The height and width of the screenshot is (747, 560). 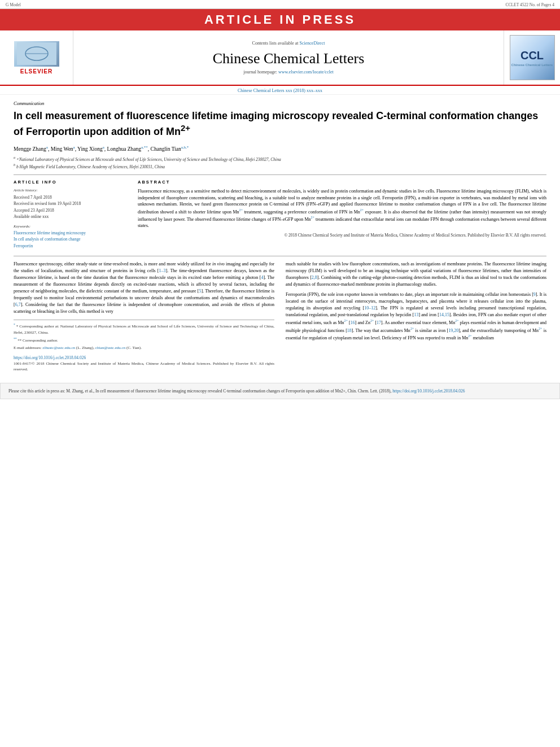 I want to click on article-history-label: Article history:, so click(x=70, y=190).